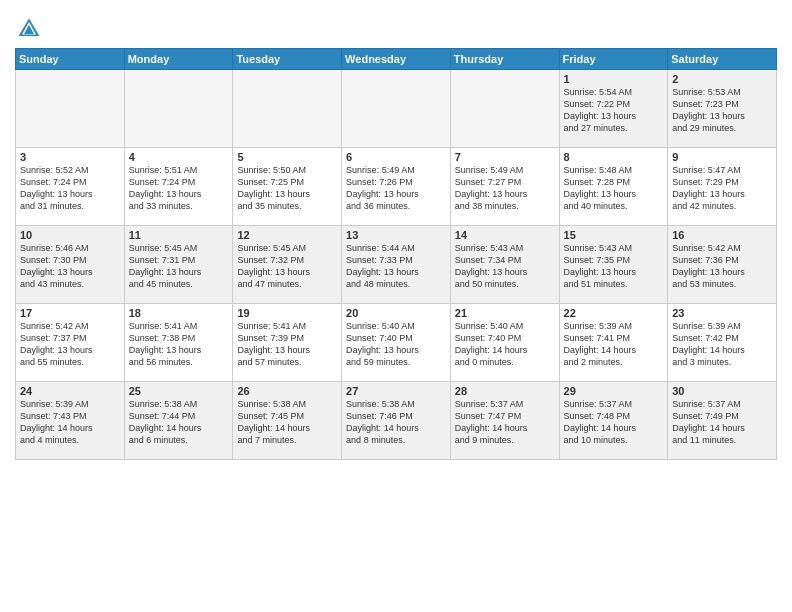  Describe the element at coordinates (396, 421) in the screenshot. I see `calendar-week-row: 24Sunrise: 5:39 AM Sunset: 7:43 PM Dayli…` at that location.